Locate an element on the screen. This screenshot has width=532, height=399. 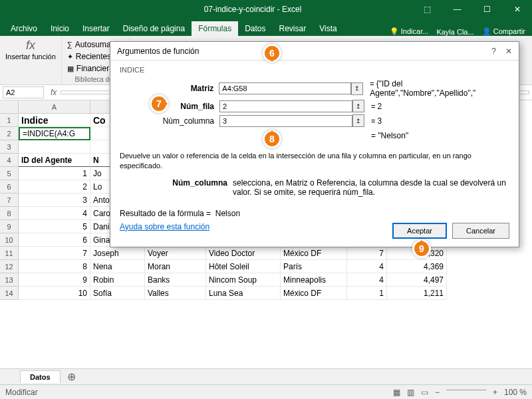
tab-inicio: Inicio is located at coordinates (60, 29).